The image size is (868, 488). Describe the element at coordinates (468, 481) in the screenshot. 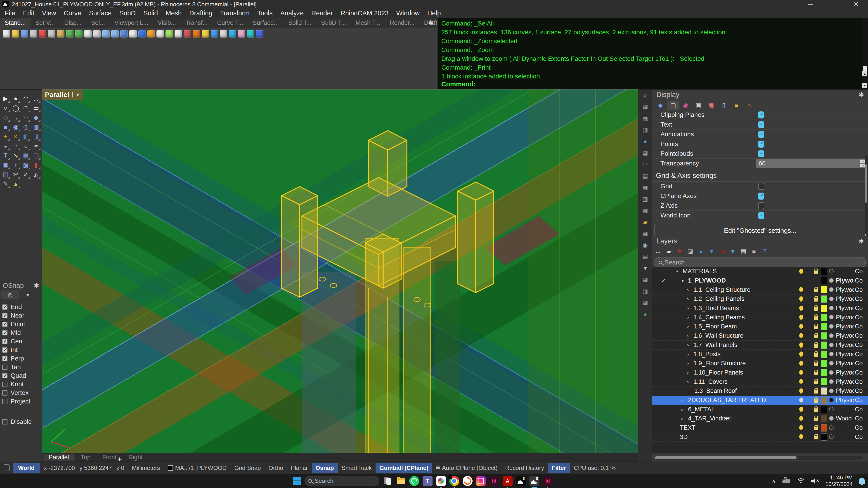

I see `browser-orange-icon` at that location.